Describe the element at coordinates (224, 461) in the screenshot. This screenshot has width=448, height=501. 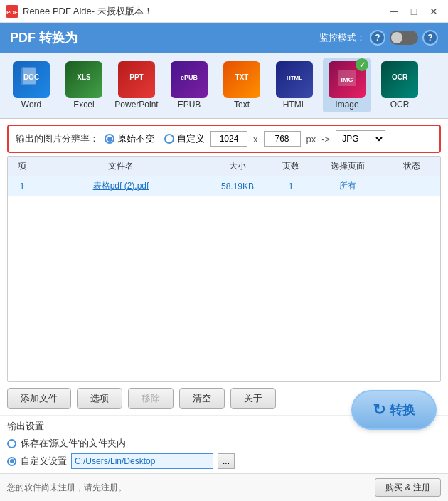
I see `output-custom-option: 自定义设置 ...` at that location.